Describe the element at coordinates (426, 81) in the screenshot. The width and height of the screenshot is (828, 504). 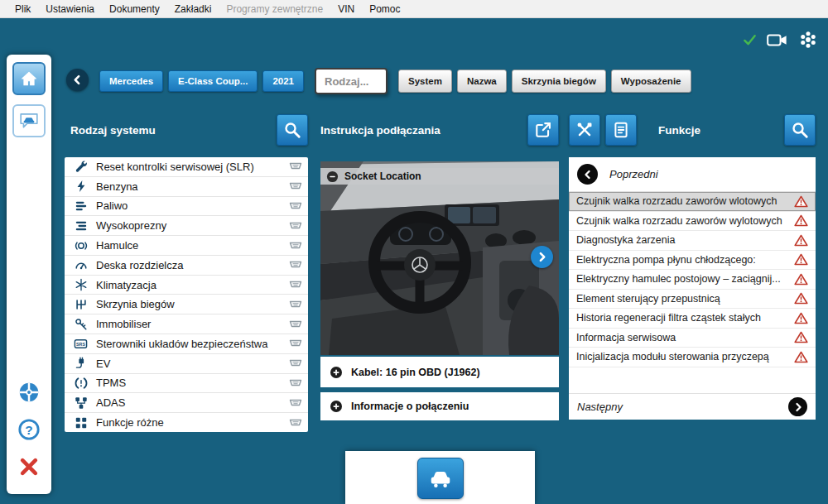
I see `filter-system-button: System` at that location.